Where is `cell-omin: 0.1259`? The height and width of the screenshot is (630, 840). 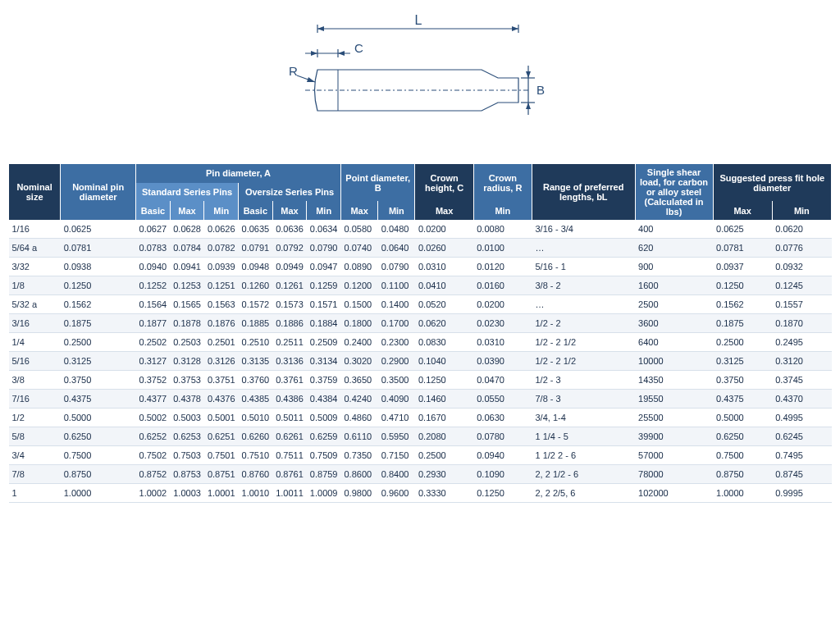
cell-omin: 0.1259 is located at coordinates (324, 285).